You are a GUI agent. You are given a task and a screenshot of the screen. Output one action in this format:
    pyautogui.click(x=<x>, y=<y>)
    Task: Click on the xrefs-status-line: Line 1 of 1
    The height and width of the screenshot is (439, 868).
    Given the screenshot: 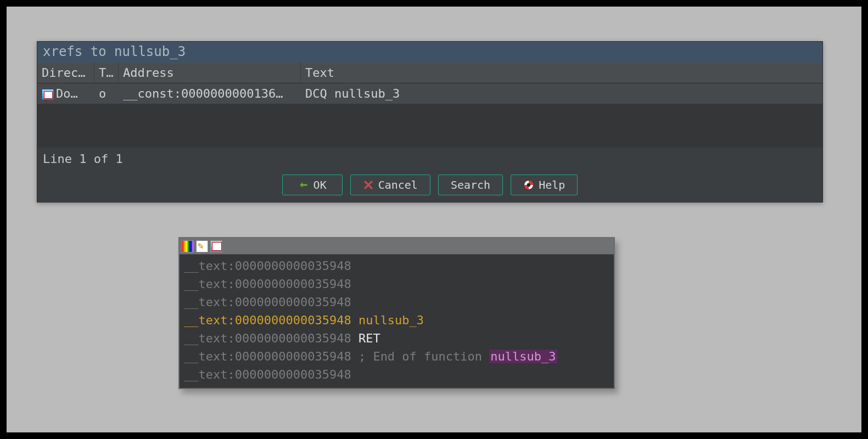 What is the action you would take?
    pyautogui.click(x=430, y=157)
    